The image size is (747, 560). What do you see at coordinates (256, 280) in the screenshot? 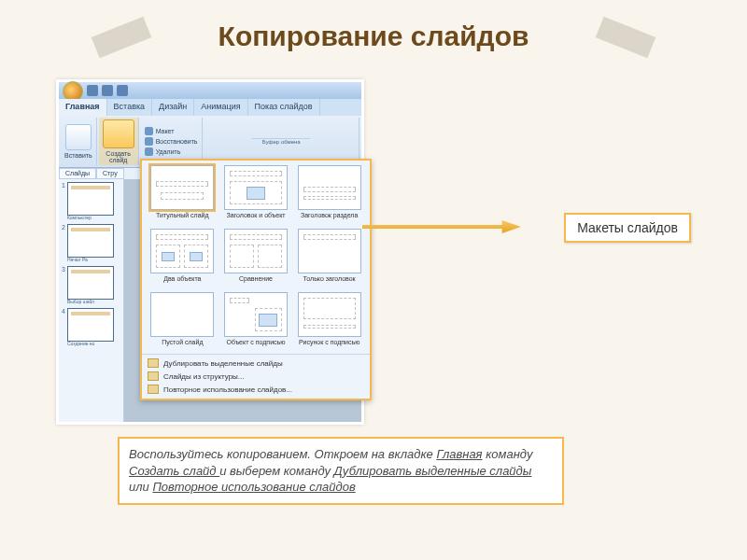
I see `layout-gallery: Титульный слайд Заголовок и объект Загол…` at bounding box center [256, 280].